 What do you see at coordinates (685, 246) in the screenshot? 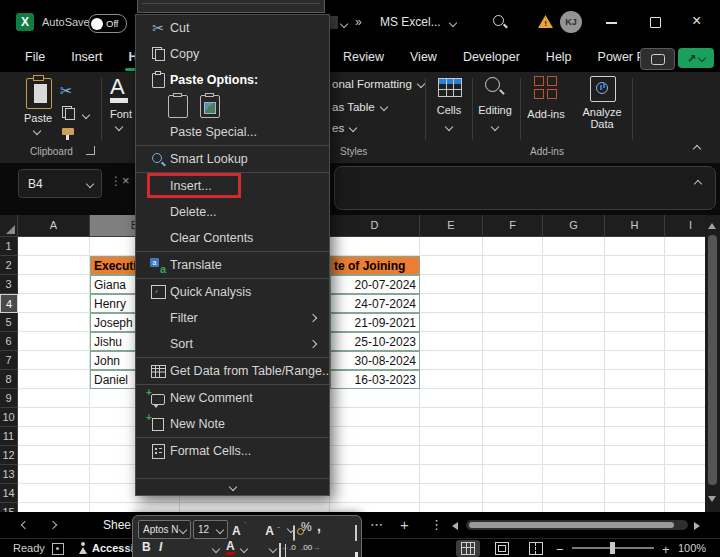
I see `cell-I1` at bounding box center [685, 246].